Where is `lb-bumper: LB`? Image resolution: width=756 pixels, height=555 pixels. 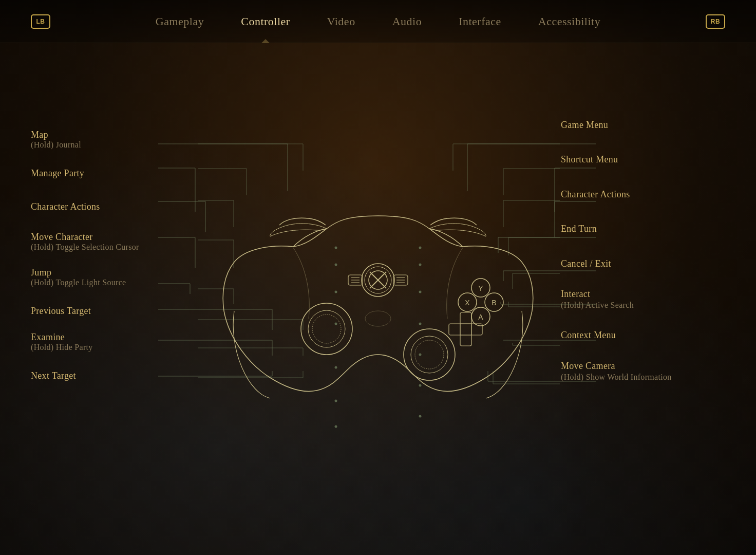 lb-bumper: LB is located at coordinates (41, 22).